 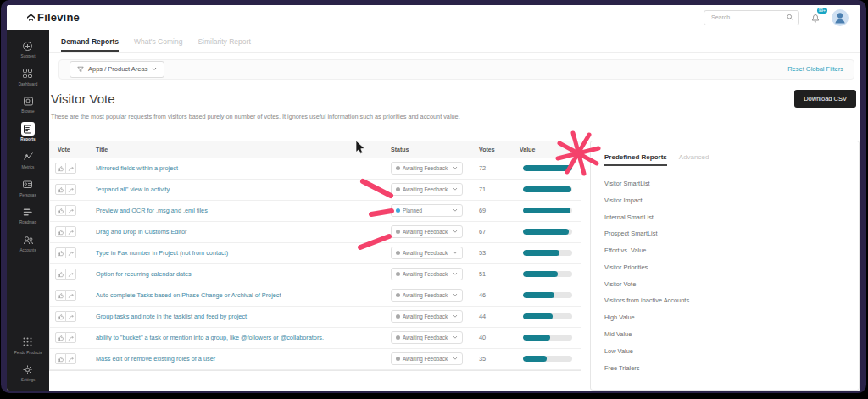 What do you see at coordinates (725, 217) in the screenshot?
I see `predefined-report-item: Internal SmartList` at bounding box center [725, 217].